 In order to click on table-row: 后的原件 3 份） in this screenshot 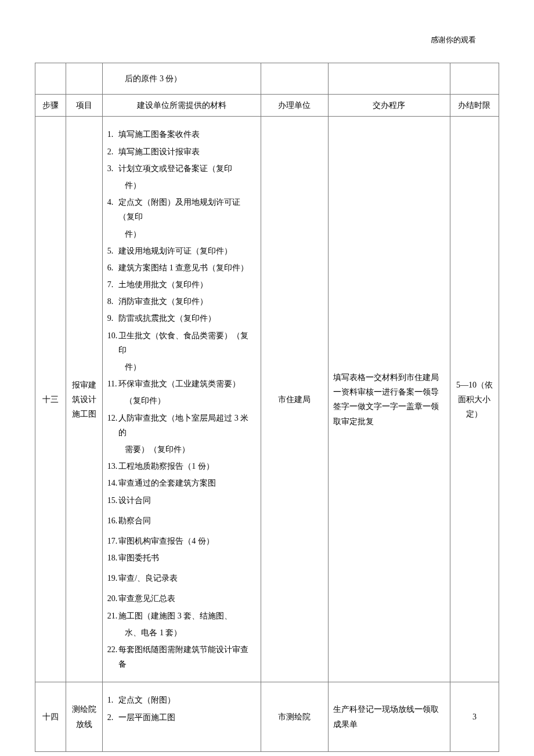, I will do `click(267, 79)`.